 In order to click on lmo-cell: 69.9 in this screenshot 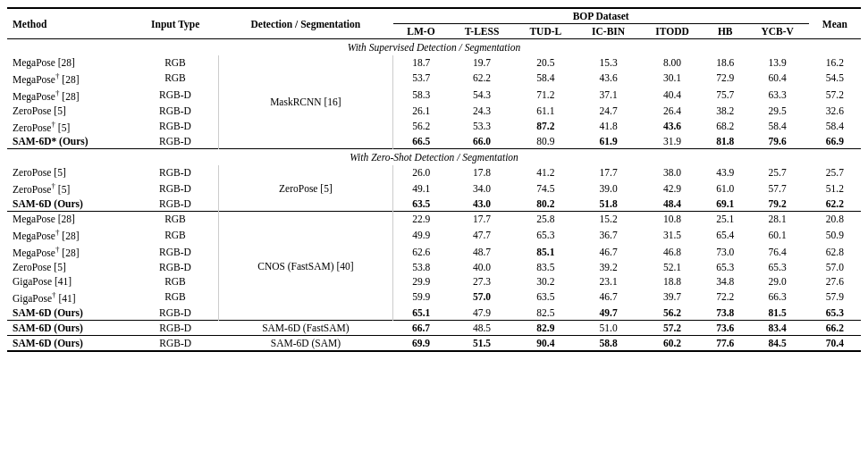, I will do `click(422, 343)`.